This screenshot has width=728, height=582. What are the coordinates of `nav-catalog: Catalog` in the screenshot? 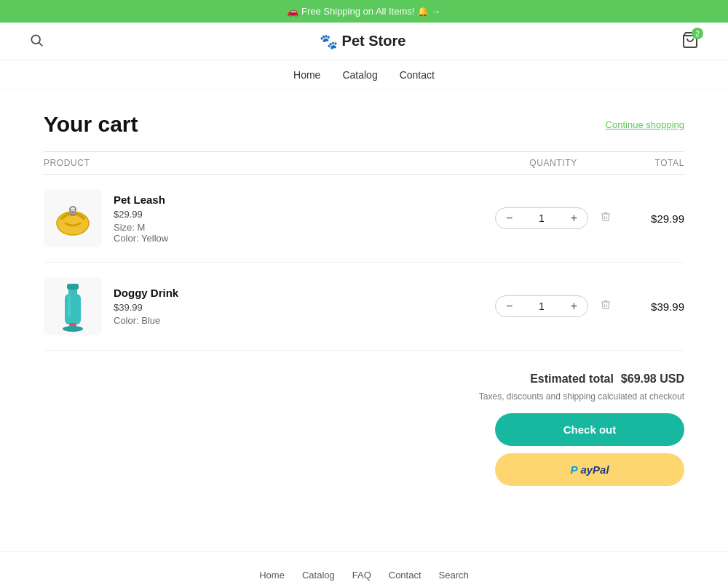 It's located at (360, 75).